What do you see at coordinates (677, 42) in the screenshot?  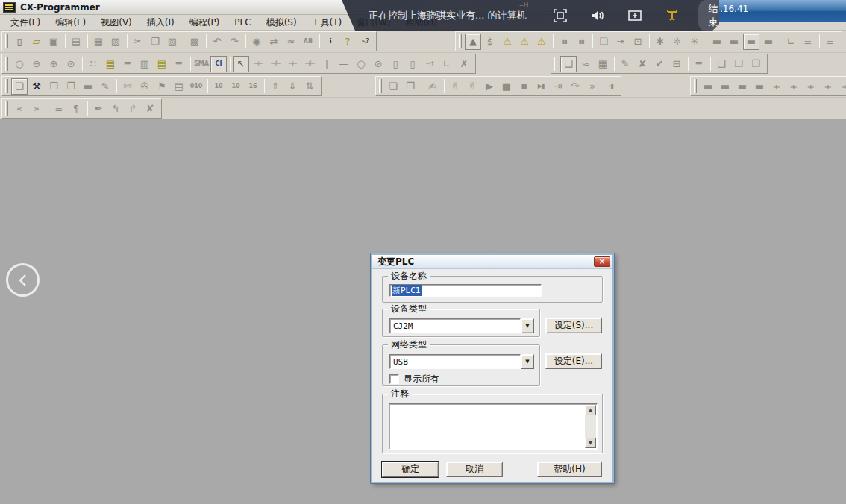 I see `transfer-settings-icon: ✲` at bounding box center [677, 42].